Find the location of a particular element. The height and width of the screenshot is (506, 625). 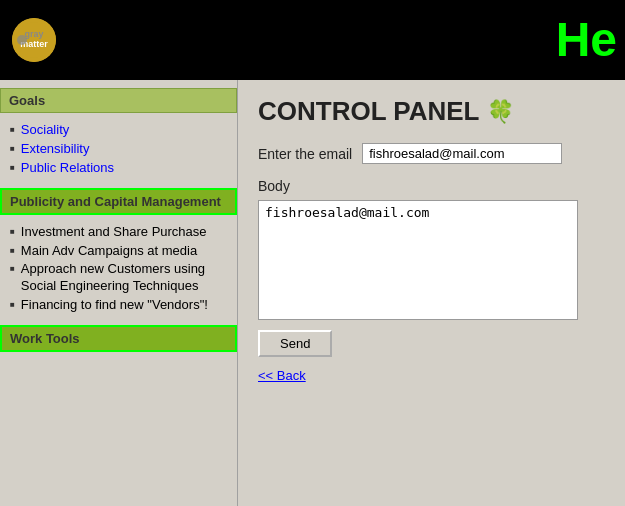

sidebar-link-public-relations: Public Relations is located at coordinates (68, 168).